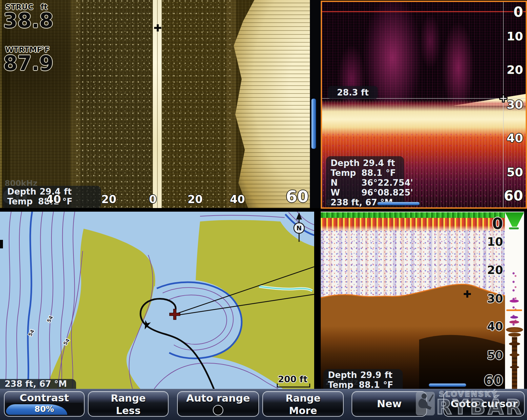  I want to click on sonar-scrollbar, so click(447, 385).